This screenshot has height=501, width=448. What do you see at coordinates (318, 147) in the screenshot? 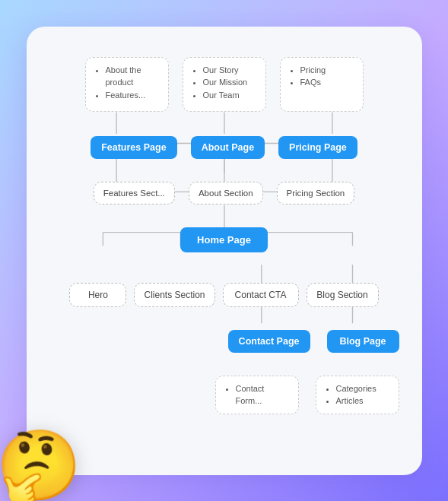
I see `pricing-page-button: Pricing Page` at bounding box center [318, 147].